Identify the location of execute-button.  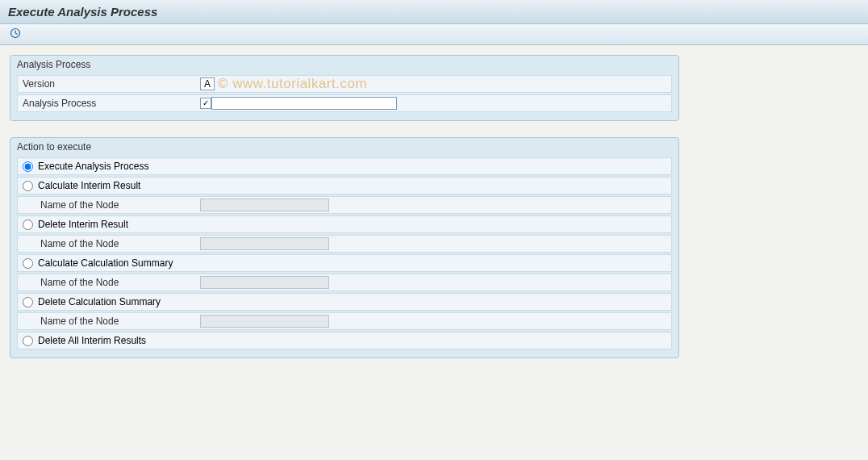
(15, 35).